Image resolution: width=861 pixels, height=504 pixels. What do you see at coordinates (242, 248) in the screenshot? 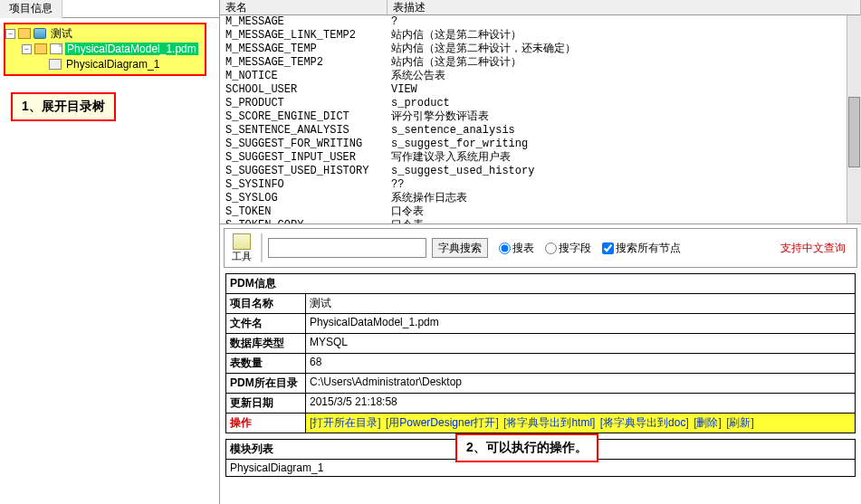
I see `tools-button: 工具` at bounding box center [242, 248].